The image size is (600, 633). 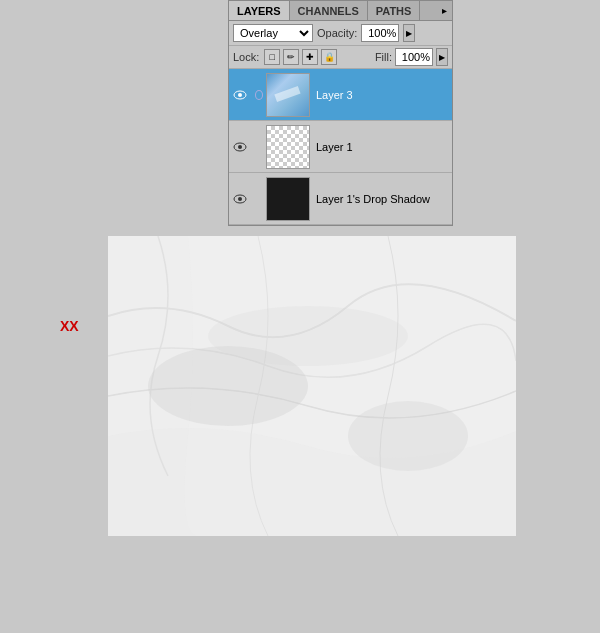 What do you see at coordinates (340, 11) in the screenshot?
I see `panel-tabs: LAYERS CHANNELS PATHS ▸` at bounding box center [340, 11].